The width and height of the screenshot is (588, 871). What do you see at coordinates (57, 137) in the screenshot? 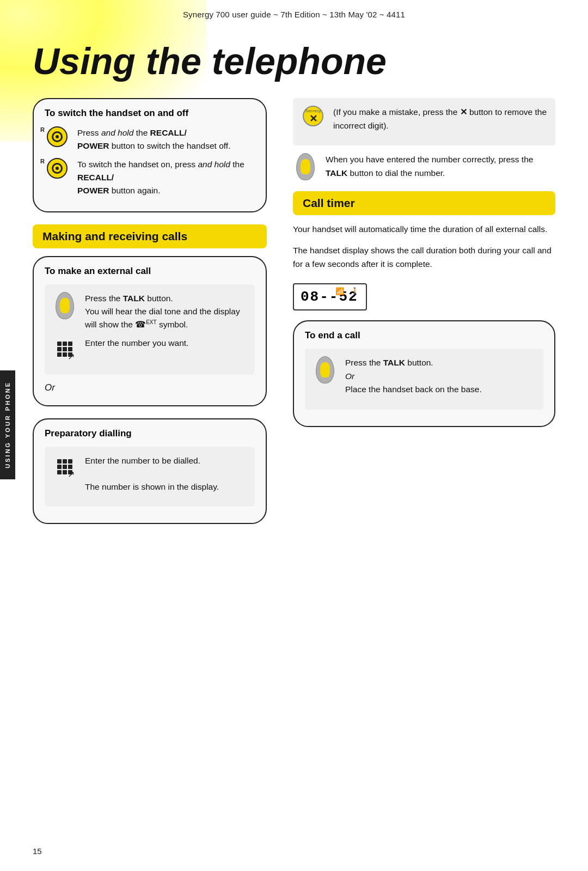
I see `recall-inner-circle` at bounding box center [57, 137].